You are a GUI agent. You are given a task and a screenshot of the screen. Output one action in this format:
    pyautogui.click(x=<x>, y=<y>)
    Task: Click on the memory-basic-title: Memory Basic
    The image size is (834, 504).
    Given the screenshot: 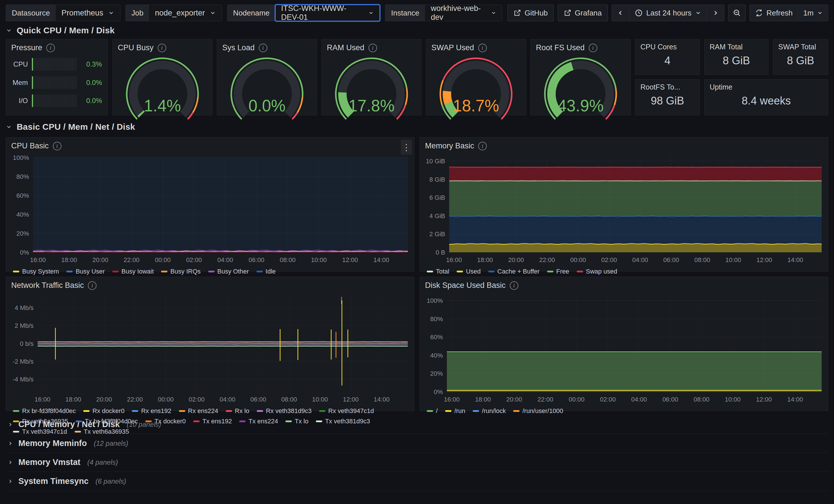 What is the action you would take?
    pyautogui.click(x=449, y=146)
    